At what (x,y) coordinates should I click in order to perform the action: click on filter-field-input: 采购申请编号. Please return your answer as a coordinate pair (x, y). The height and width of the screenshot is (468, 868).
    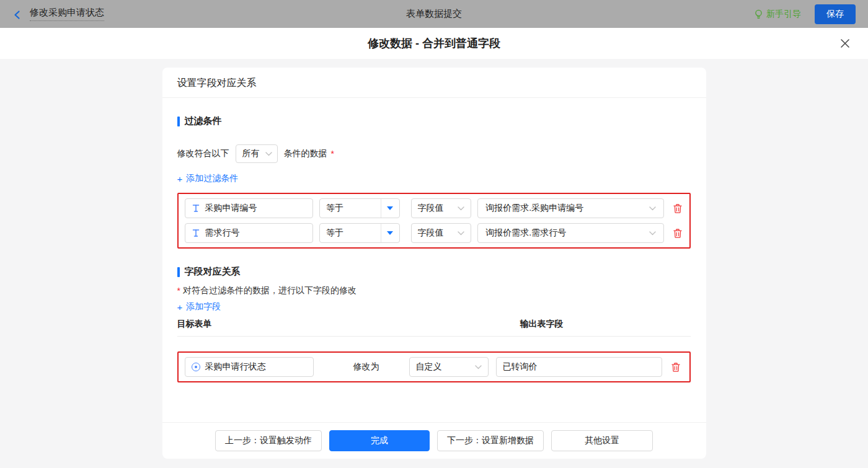
    Looking at the image, I should click on (249, 208).